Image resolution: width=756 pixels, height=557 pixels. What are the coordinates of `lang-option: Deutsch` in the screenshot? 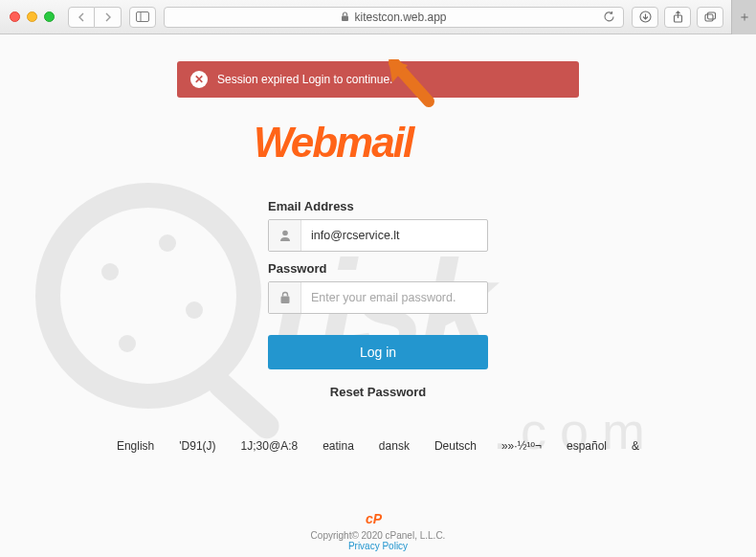 It's located at (456, 446).